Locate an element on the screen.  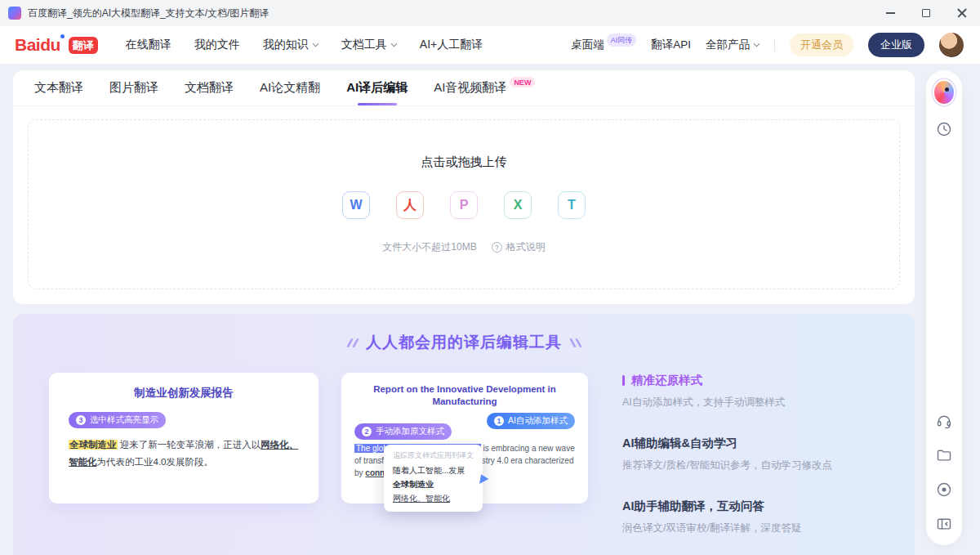
tab-ai-post-edit: AI译后编辑 is located at coordinates (377, 88).